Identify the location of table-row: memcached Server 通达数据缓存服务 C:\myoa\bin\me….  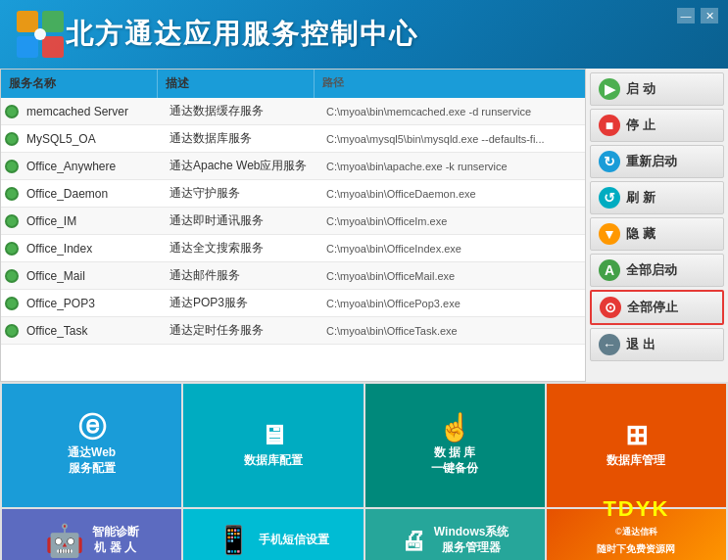
(293, 112).